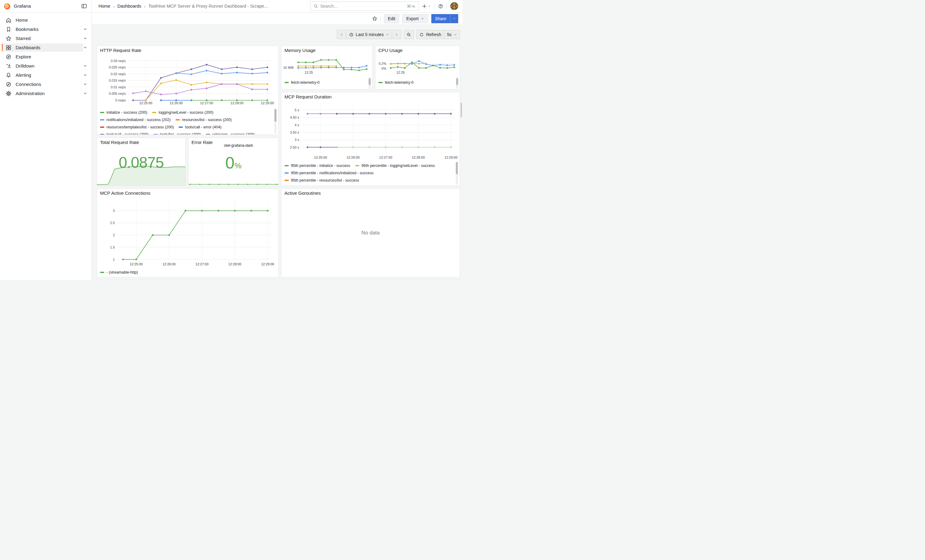 The height and width of the screenshot is (560, 925). I want to click on export-button: Export, so click(415, 19).